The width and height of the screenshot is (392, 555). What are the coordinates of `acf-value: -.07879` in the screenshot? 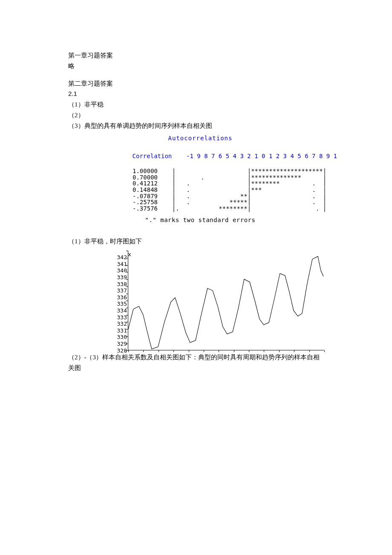 It's located at (134, 196).